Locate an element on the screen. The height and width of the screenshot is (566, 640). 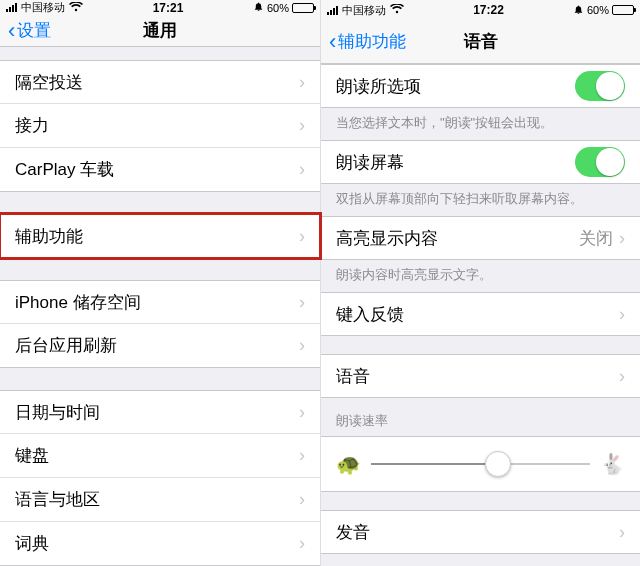
row-handoff: 接力 › is located at coordinates (160, 126).